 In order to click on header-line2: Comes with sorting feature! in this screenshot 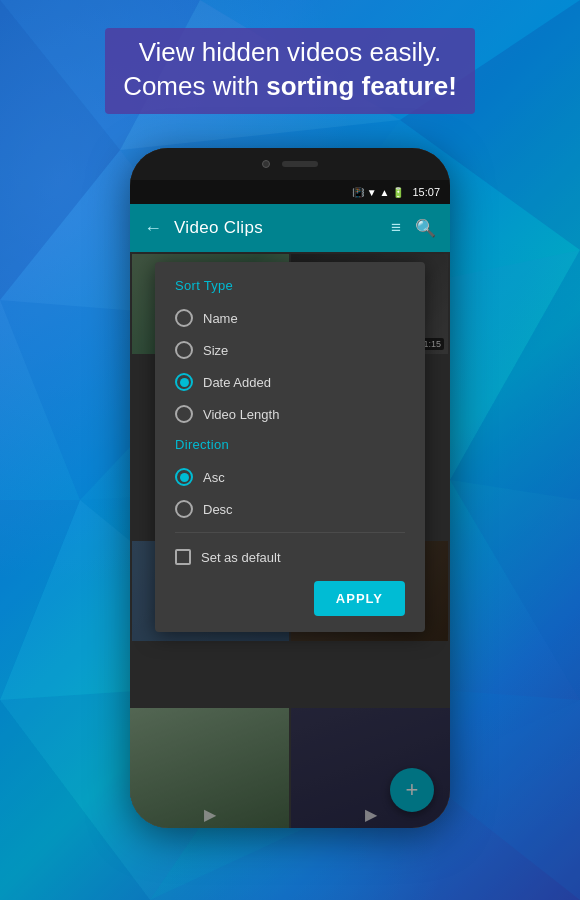, I will do `click(290, 87)`.